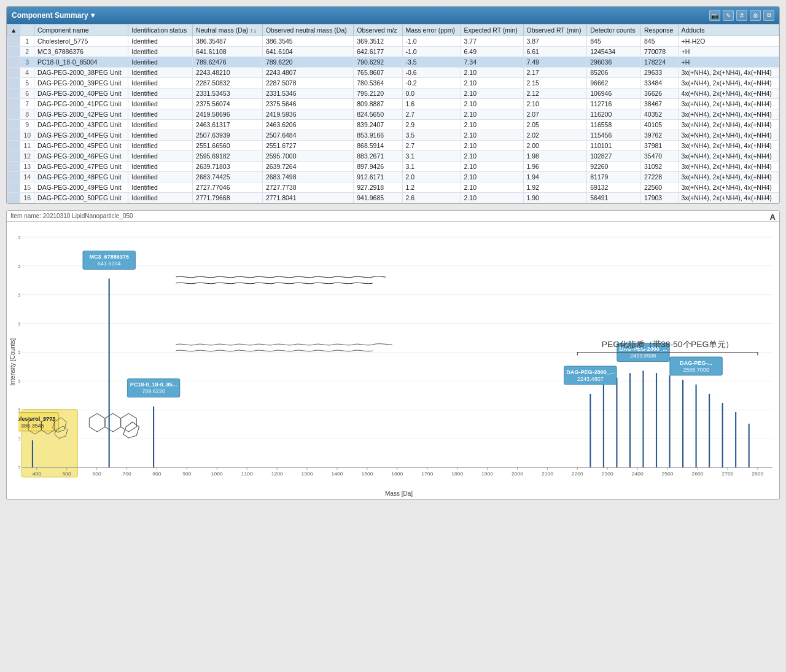  What do you see at coordinates (393, 188) in the screenshot?
I see `table-row: 15DAG-PEG-2000_49PEG UnitIdentified2727.…` at bounding box center [393, 188].